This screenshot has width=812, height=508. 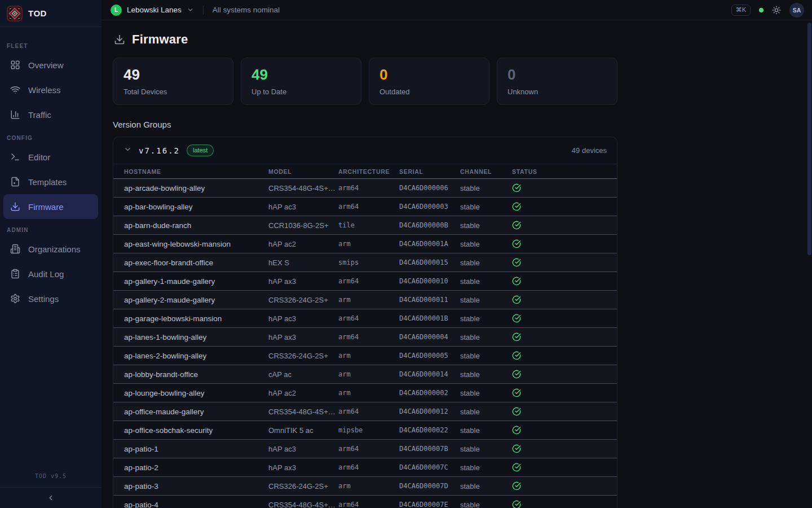 I want to click on stat-label: Unknown, so click(x=557, y=91).